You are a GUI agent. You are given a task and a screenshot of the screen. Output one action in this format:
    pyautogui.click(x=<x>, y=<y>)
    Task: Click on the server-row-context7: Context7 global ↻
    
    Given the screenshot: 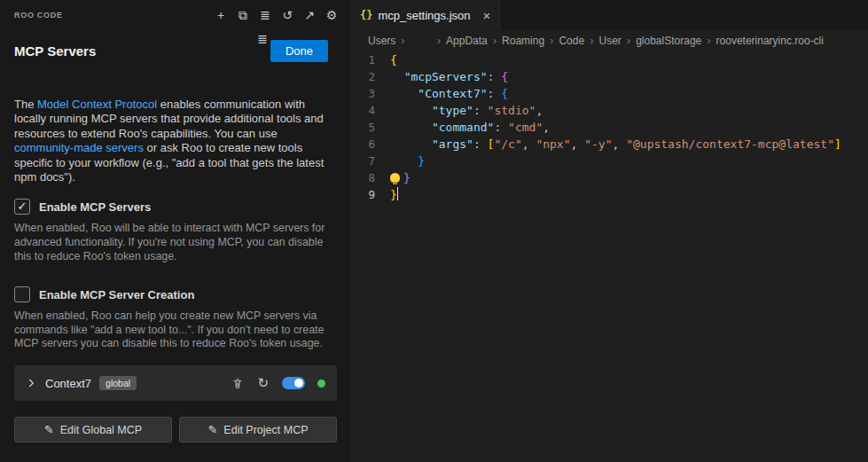 What is the action you would take?
    pyautogui.click(x=176, y=383)
    